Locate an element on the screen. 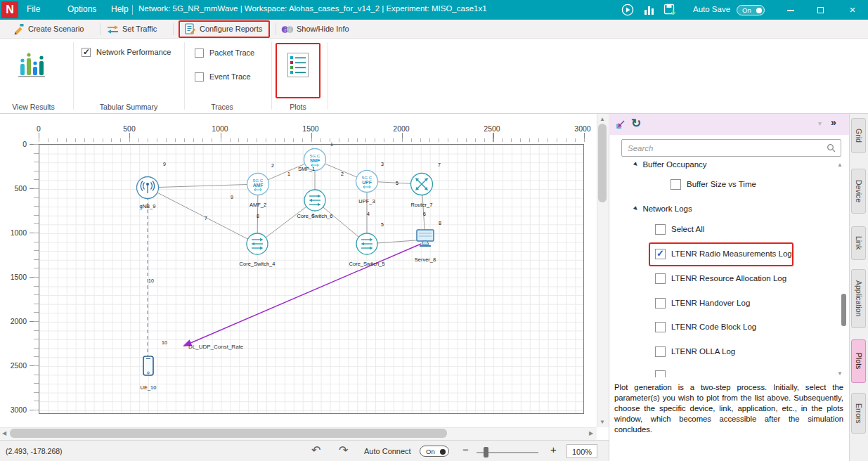  ruler-x-ticks-minor is located at coordinates (312, 141).